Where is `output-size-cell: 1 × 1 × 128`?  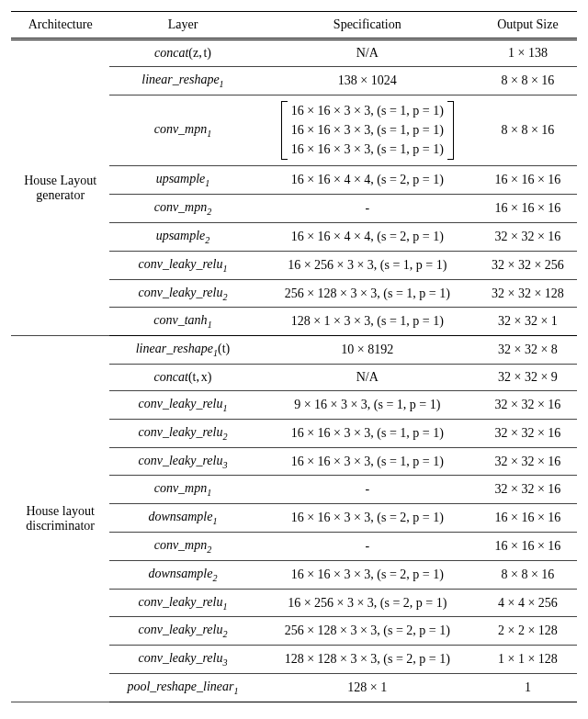
output-size-cell: 1 × 1 × 128 is located at coordinates (527, 659).